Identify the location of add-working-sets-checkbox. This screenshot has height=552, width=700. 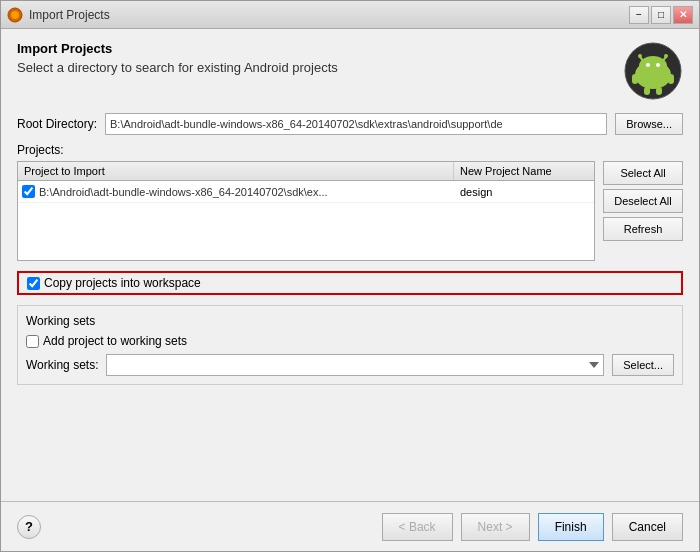
(32, 342).